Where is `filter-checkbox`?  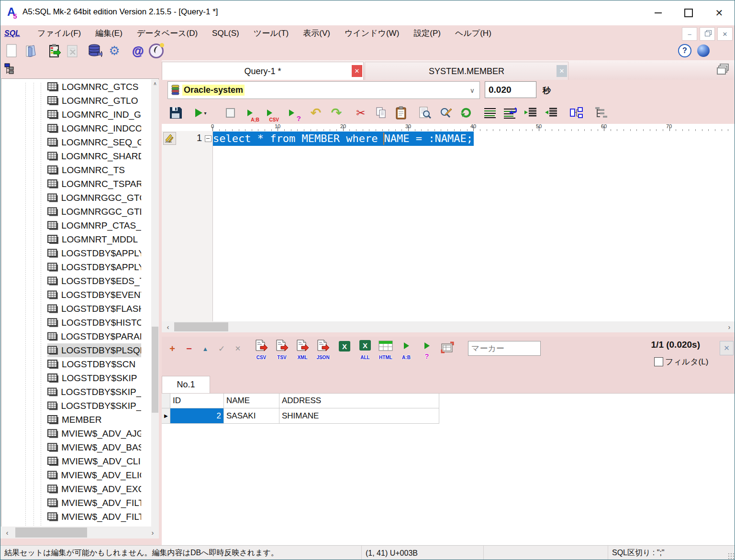
filter-checkbox is located at coordinates (658, 362).